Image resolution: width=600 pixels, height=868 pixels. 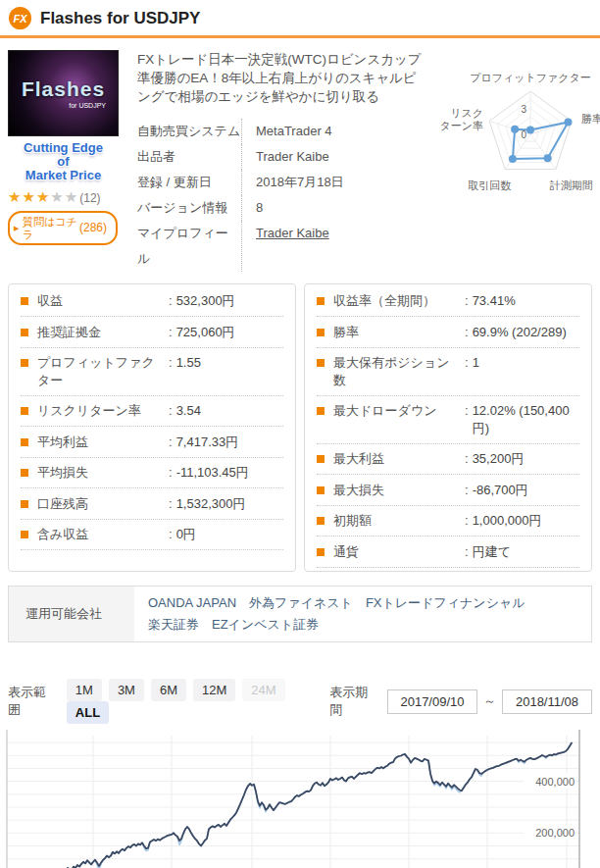 I want to click on range-button-12m: 12M, so click(x=214, y=690).